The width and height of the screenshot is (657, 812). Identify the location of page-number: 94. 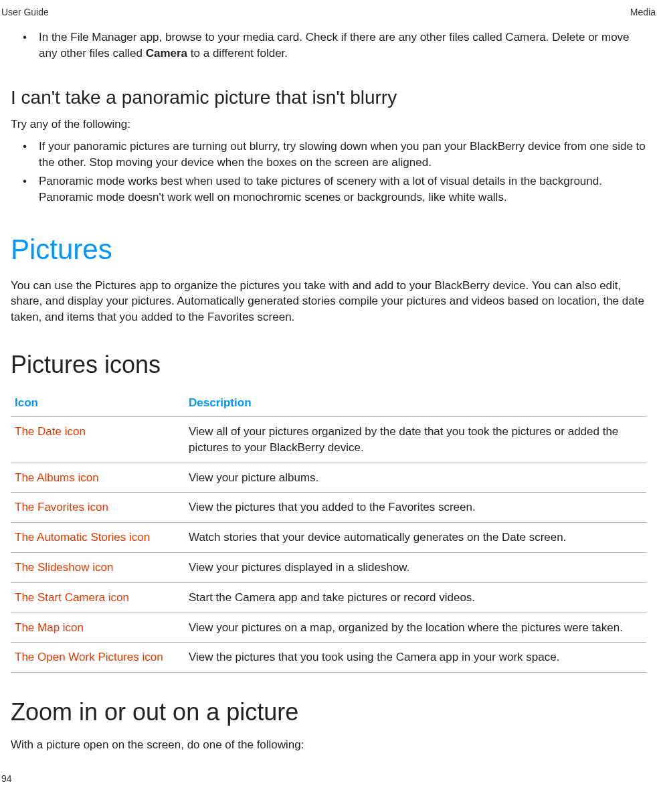
(328, 775).